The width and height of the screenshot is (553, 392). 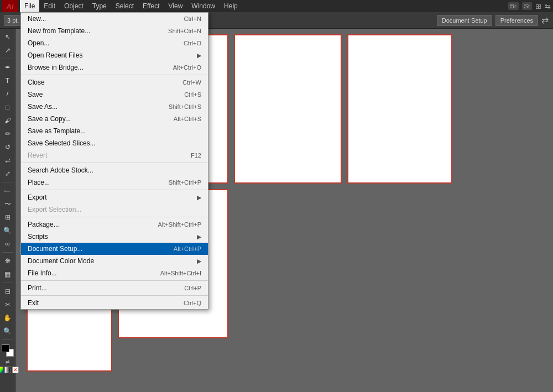 I want to click on fill-stroke-toggle: ⇌, so click(x=8, y=362).